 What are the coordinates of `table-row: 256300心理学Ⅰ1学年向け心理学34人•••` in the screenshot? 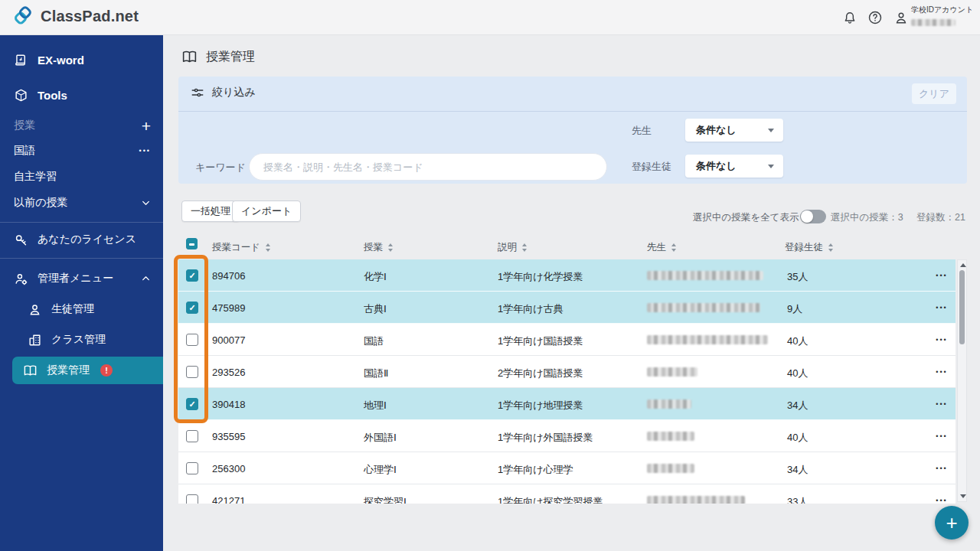 It's located at (567, 468).